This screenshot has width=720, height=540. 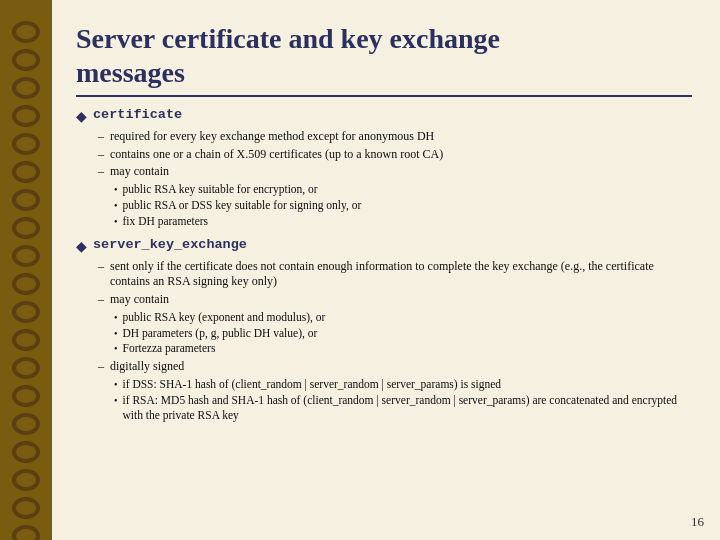 What do you see at coordinates (242, 206) in the screenshot?
I see `dot-text-rsa-sign: public RSA or DSS key suitable for signi…` at bounding box center [242, 206].